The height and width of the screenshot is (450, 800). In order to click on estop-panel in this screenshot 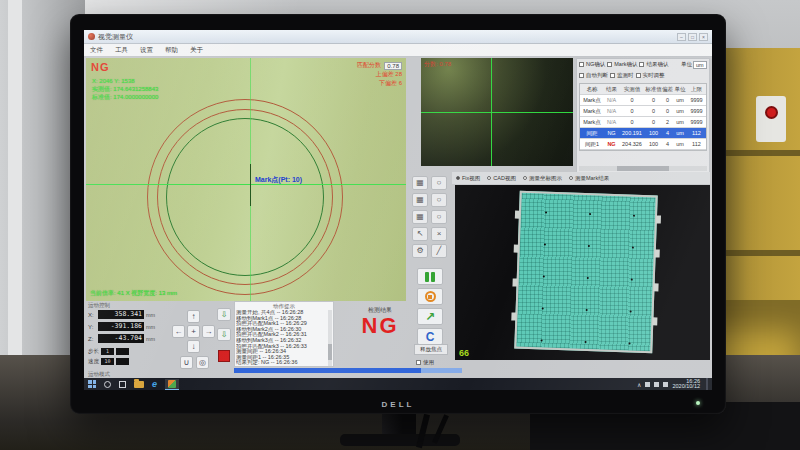, I will do `click(771, 119)`.